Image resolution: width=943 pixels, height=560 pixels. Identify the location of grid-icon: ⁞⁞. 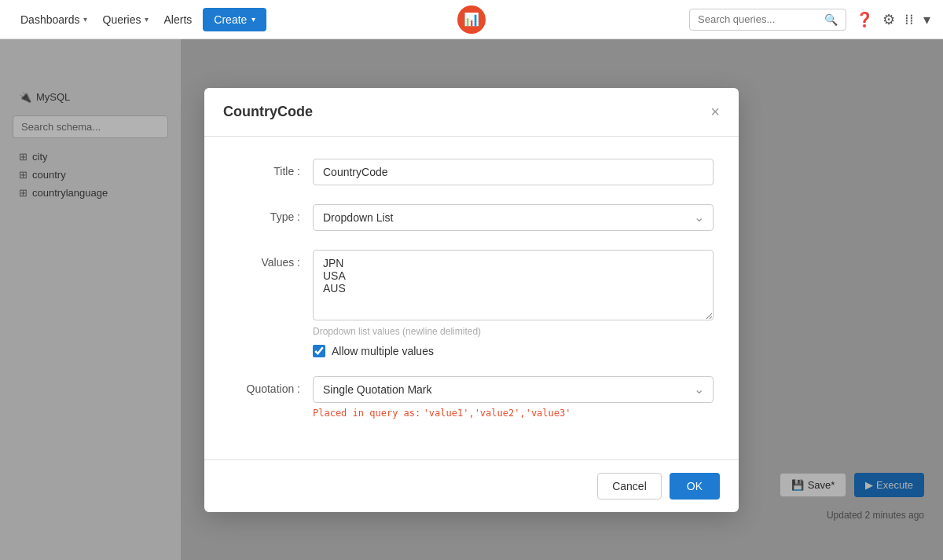
(909, 20).